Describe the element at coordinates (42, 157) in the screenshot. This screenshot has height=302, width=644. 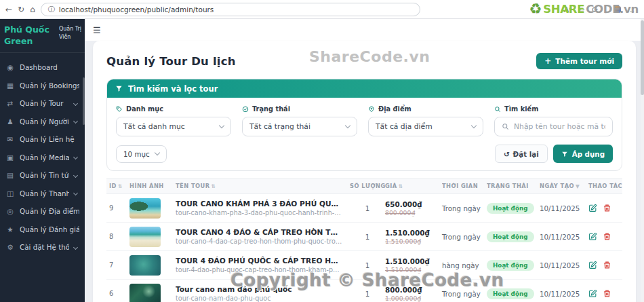
I see `sidebar-item-media: ▣ Quản lý Media` at that location.